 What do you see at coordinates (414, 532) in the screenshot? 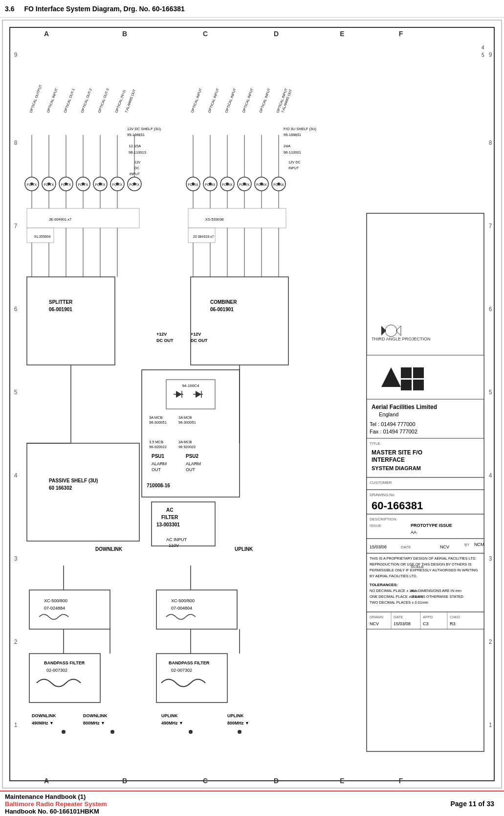
I see `svg-text: AA` at bounding box center [414, 532].